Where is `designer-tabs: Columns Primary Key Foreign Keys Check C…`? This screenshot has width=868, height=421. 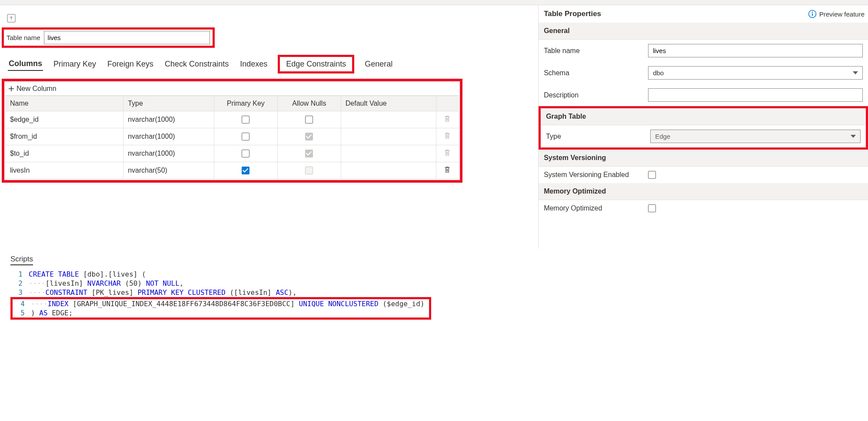
designer-tabs: Columns Primary Key Foreign Keys Check C… is located at coordinates (269, 64).